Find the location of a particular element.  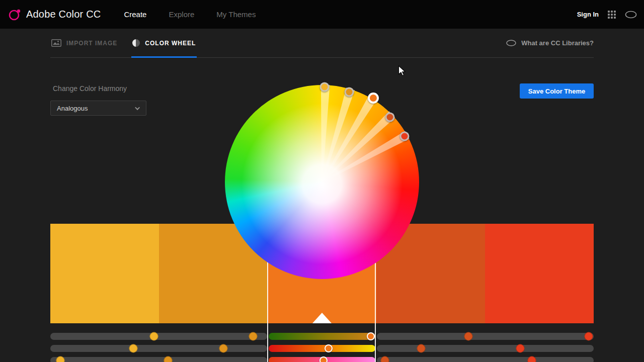

top-right-actions: Sign In is located at coordinates (607, 15).